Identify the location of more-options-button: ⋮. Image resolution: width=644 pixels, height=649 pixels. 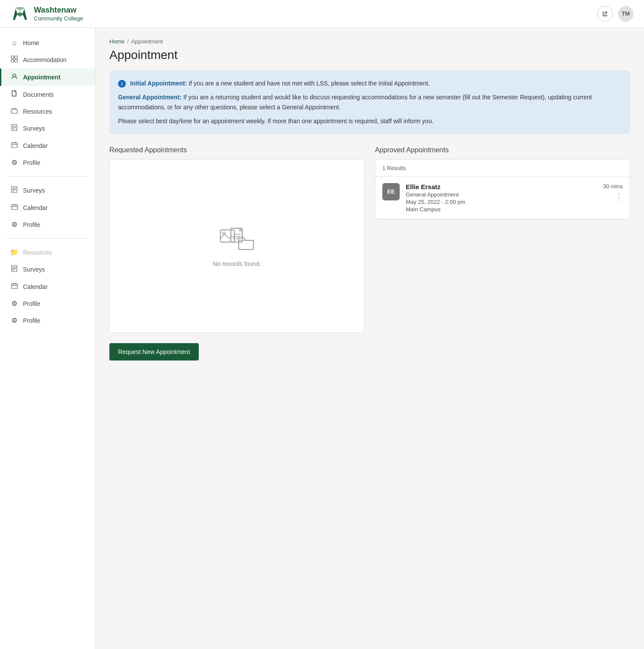
(619, 197).